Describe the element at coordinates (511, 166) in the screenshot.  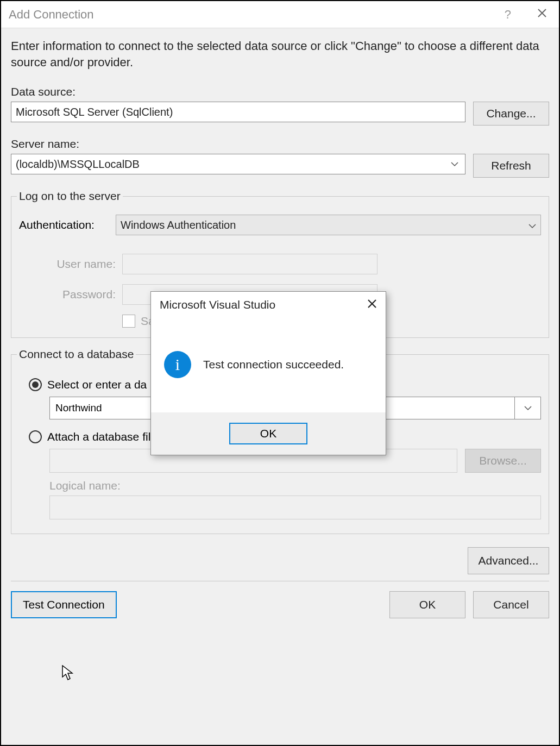
I see `refresh-button: Refresh` at that location.